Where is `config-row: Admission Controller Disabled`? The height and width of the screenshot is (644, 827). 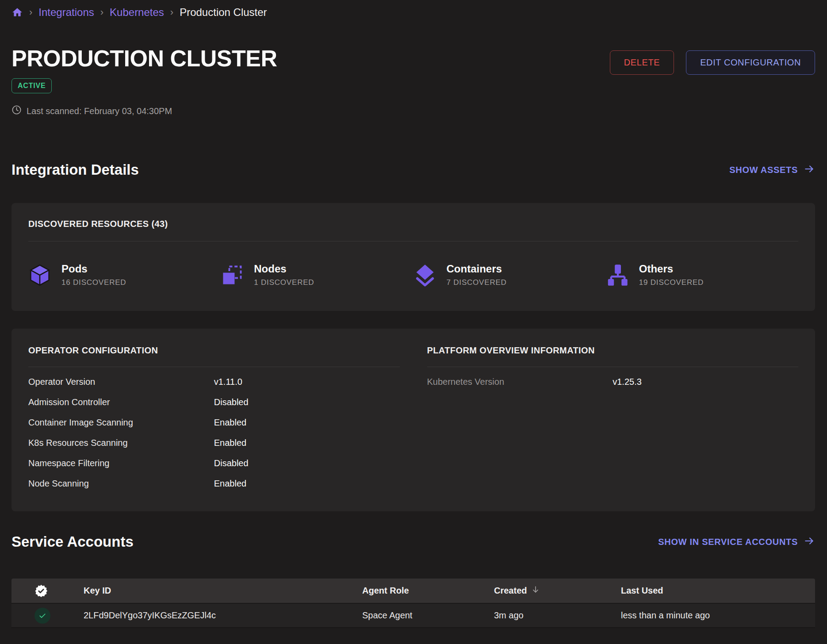 config-row: Admission Controller Disabled is located at coordinates (214, 402).